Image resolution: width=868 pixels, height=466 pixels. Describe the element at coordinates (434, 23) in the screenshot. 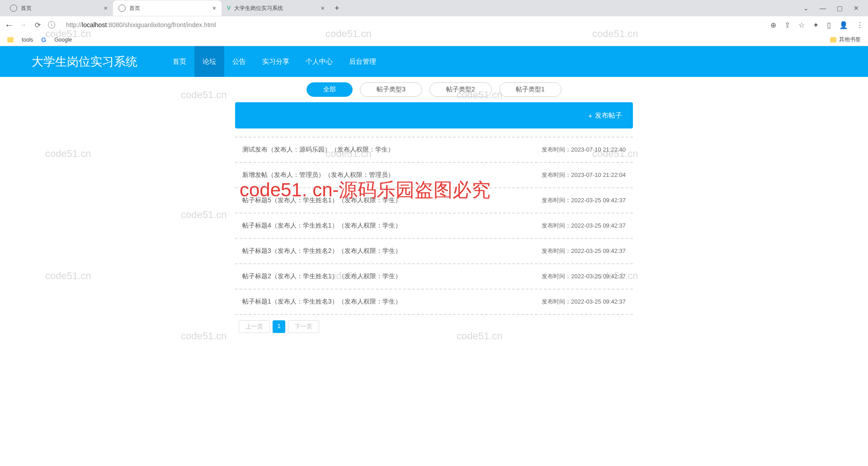

I see `browser-chrome: 首页 × 首页 × V 大学生岗位实习系统 × + ⌄ — ▢ ✕ ← → ⟳ …` at that location.